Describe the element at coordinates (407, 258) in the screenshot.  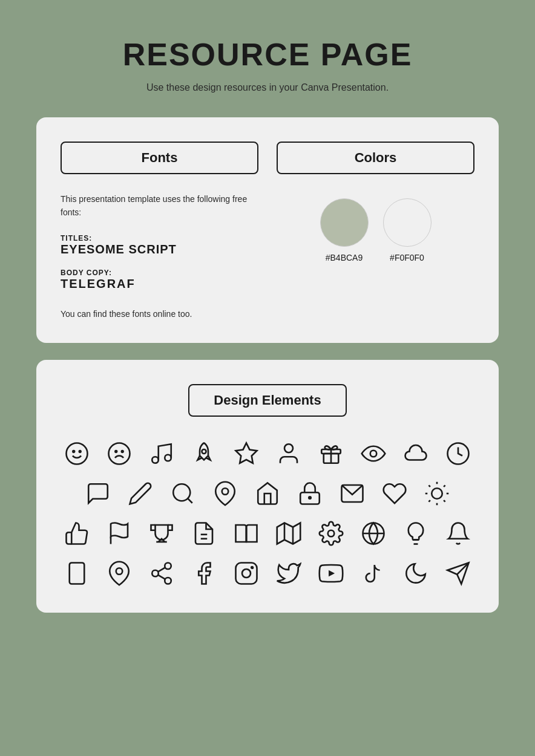
I see `color-hex-2: #F0F0F0` at that location.